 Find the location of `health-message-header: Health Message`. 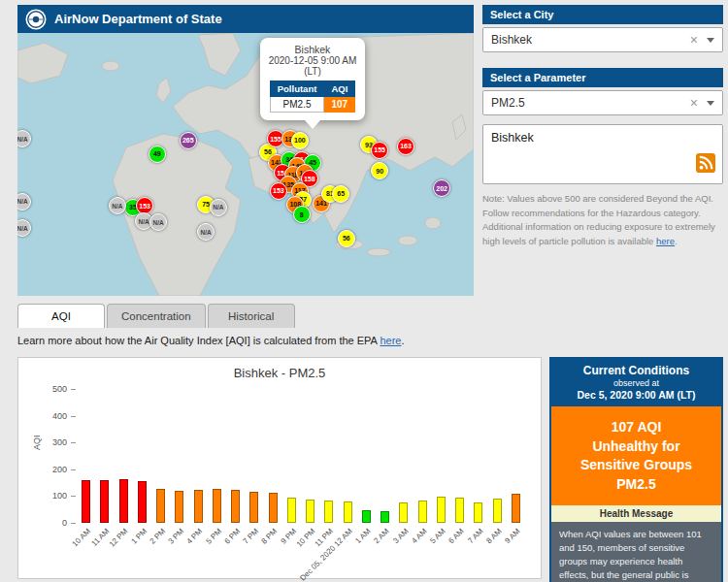

health-message-header: Health Message is located at coordinates (637, 514).